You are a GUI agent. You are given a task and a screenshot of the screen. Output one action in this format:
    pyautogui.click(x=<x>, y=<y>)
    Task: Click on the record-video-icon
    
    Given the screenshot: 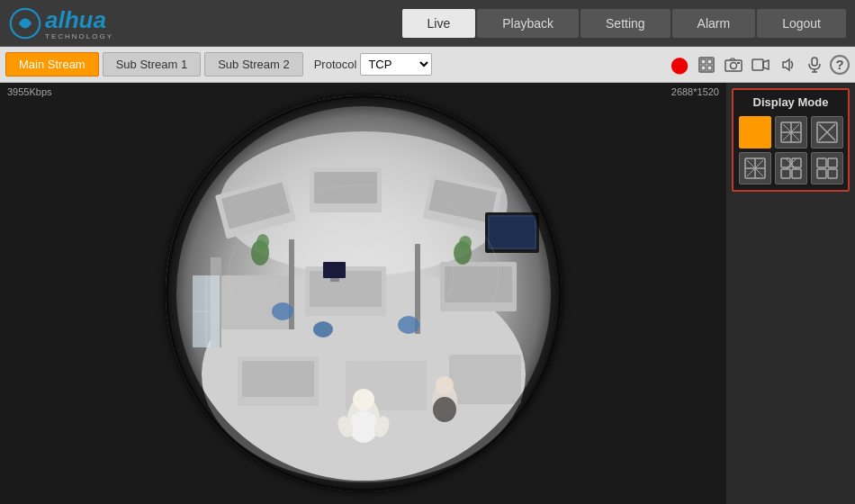 What is the action you would take?
    pyautogui.click(x=760, y=65)
    